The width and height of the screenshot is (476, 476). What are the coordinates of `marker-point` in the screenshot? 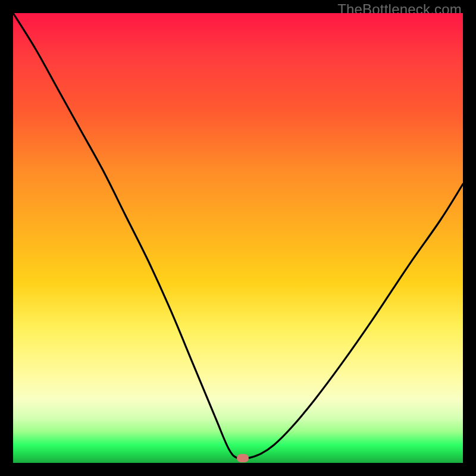 It's located at (243, 458).